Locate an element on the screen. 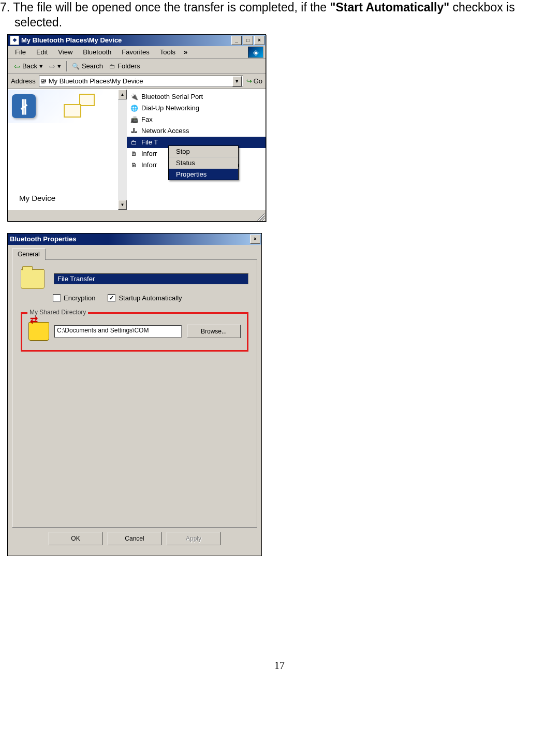 The height and width of the screenshot is (756, 559). instruction-bold: "Start Automatically" is located at coordinates (390, 7).